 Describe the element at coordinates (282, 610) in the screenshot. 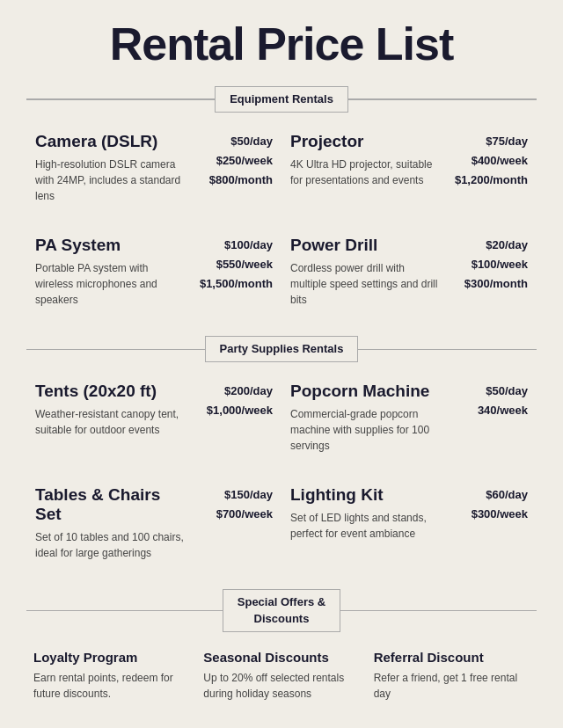

I see `special-section-divider: Special Offers & Discounts` at that location.